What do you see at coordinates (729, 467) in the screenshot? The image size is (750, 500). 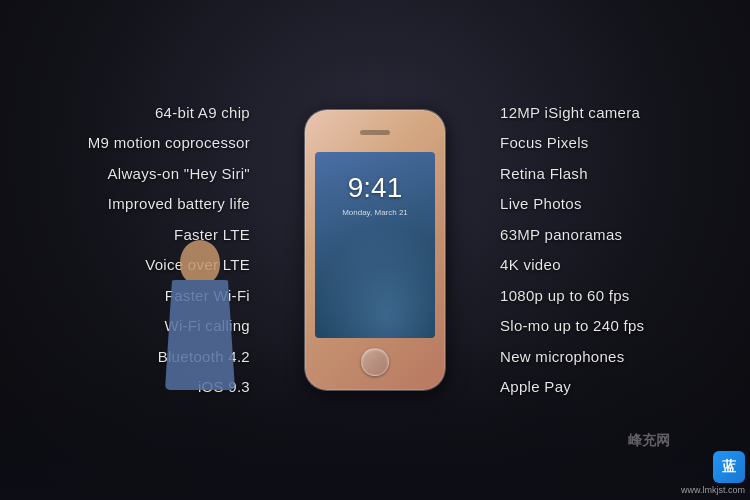 I see `watermark-badge: 蓝` at bounding box center [729, 467].